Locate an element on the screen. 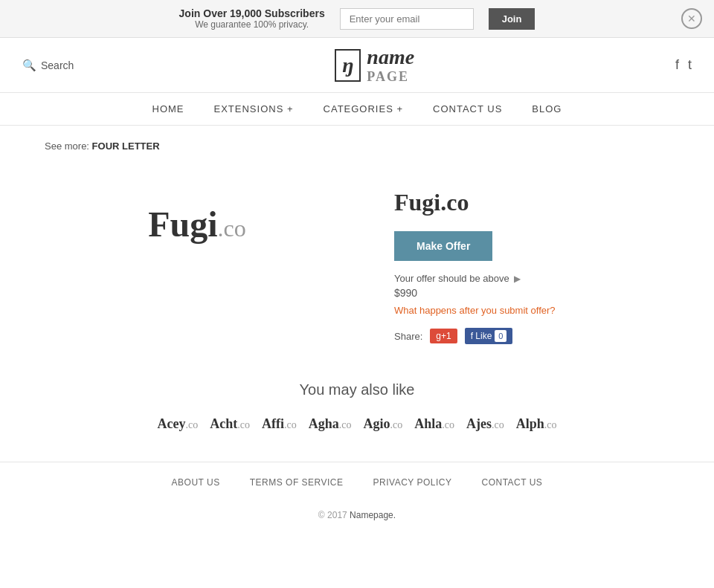 The width and height of the screenshot is (714, 588). share-label: Share: is located at coordinates (408, 336).